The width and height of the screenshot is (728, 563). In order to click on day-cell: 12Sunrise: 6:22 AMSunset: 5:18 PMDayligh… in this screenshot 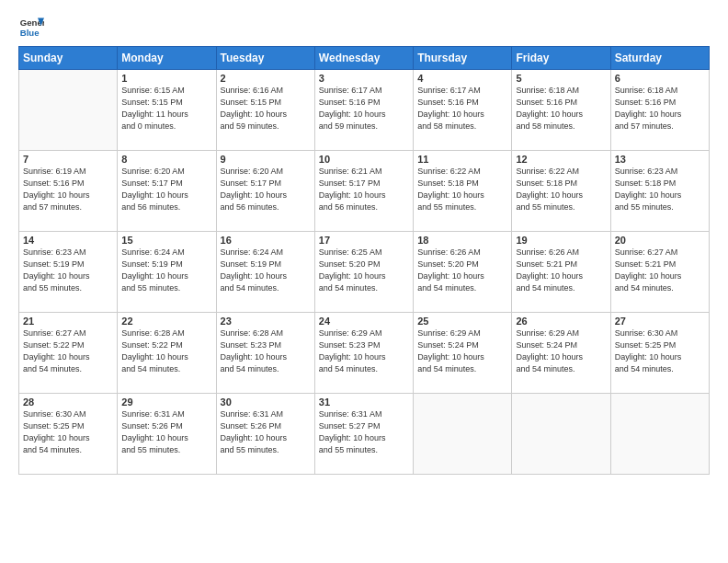, I will do `click(561, 191)`.